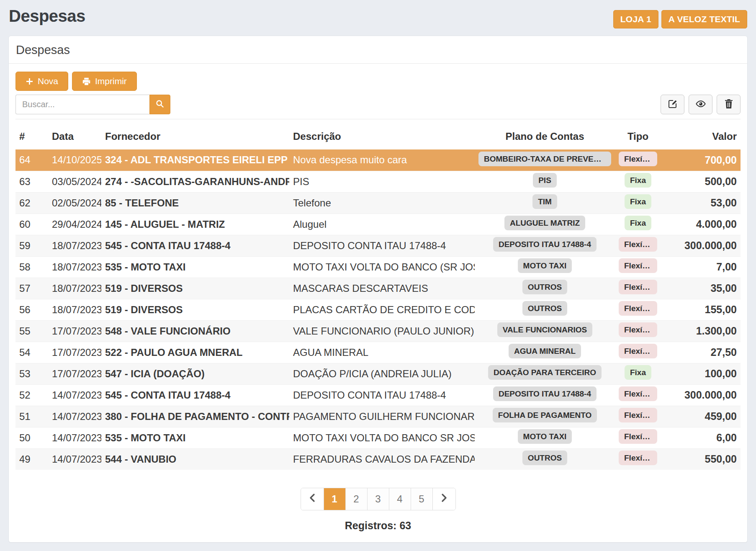 This screenshot has height=551, width=756. I want to click on table-row: 60 29/04/2024 145 - ALUGUEL - MATRIZ Alu…, so click(378, 224).